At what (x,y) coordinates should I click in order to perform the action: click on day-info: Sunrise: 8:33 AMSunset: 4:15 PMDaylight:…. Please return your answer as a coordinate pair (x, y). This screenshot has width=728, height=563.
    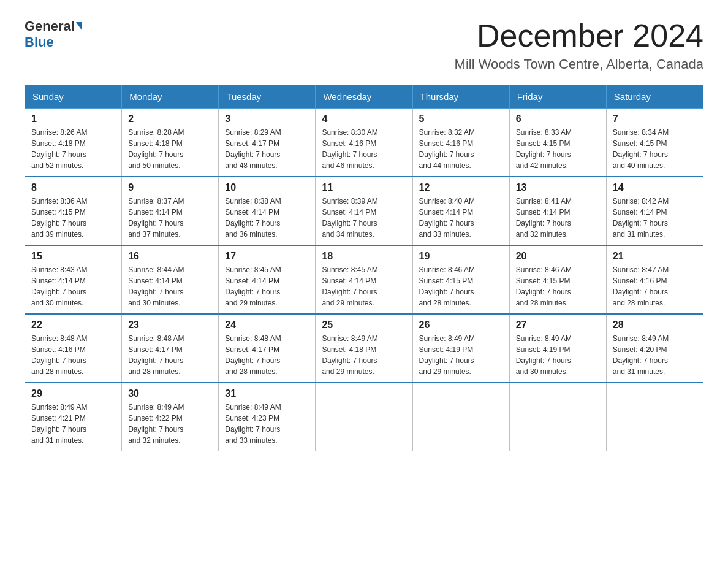
    Looking at the image, I should click on (558, 149).